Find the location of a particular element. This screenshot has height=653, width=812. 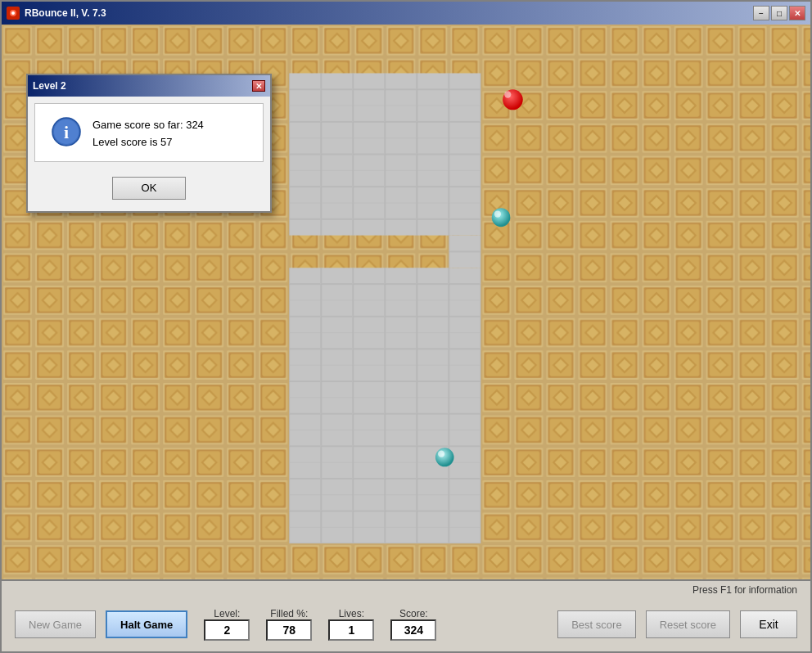

title-bar: RBounce II, V. 7.3 − □ ✕ is located at coordinates (406, 13).